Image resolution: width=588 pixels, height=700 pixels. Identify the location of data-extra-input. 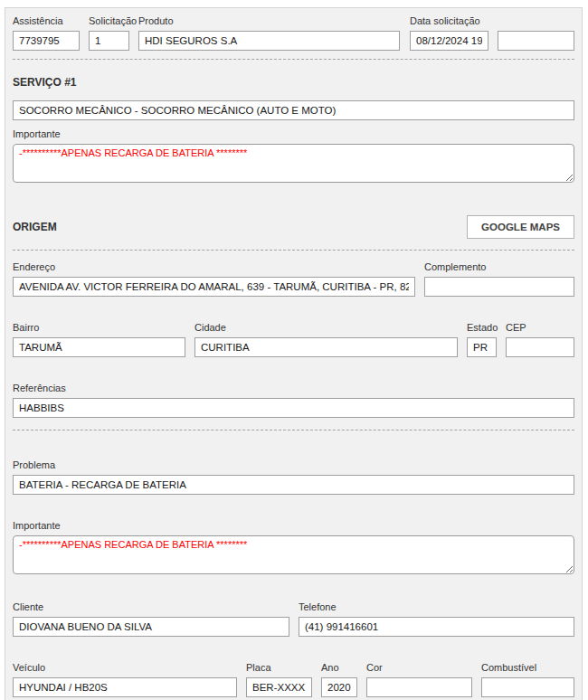
(536, 41).